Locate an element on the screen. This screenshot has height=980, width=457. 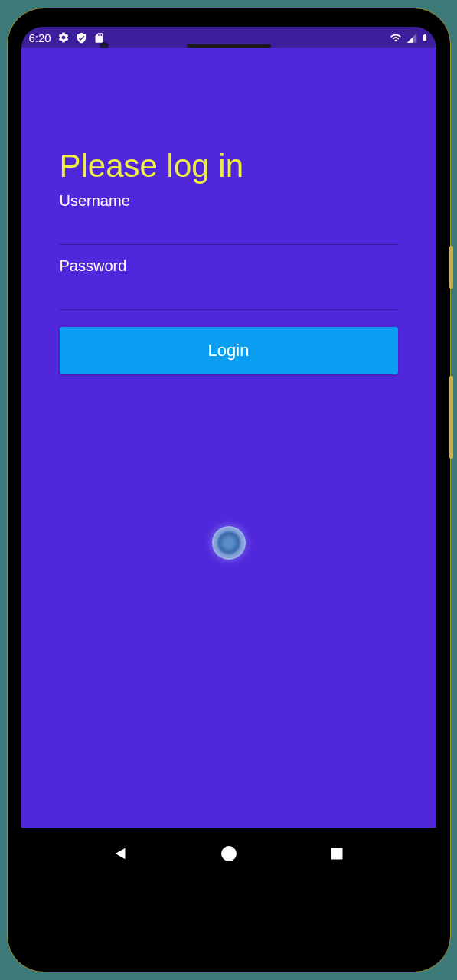
password-input is located at coordinates (229, 294).